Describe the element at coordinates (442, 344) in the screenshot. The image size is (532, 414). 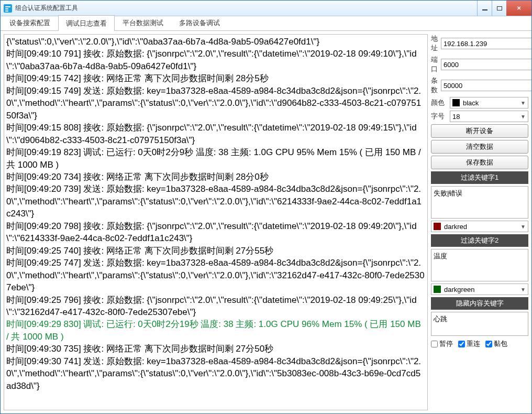
I see `pause-checkbox: 暂停` at that location.